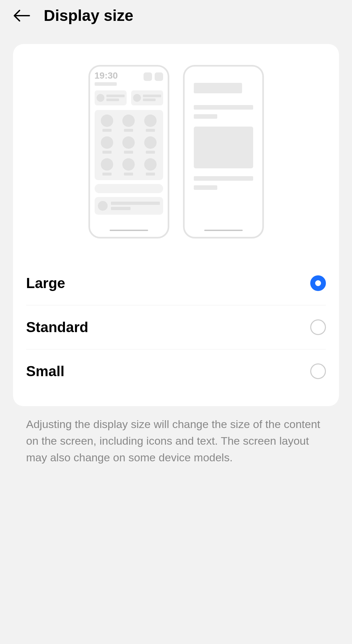 Image resolution: width=352 pixels, height=644 pixels. Describe the element at coordinates (22, 16) in the screenshot. I see `back-button` at that location.